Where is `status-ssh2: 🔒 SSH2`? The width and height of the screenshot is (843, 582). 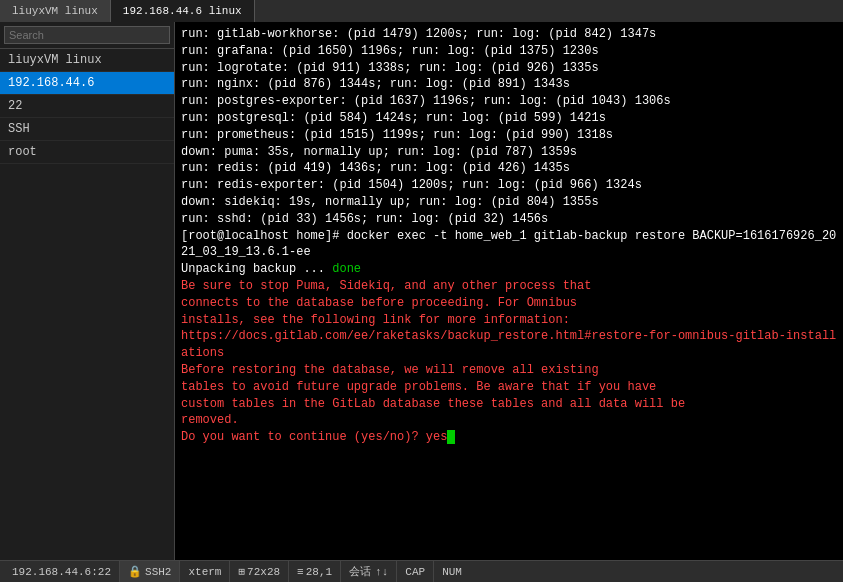 status-ssh2: 🔒 SSH2 is located at coordinates (150, 572).